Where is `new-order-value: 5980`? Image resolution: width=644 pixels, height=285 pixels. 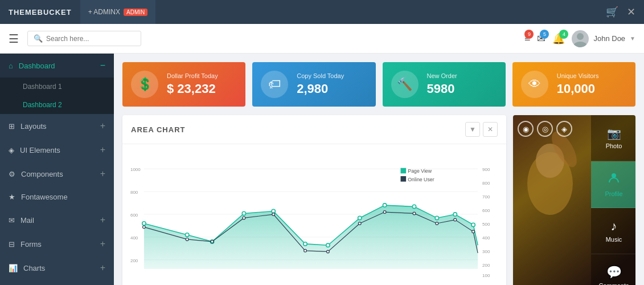
new-order-value: 5980 is located at coordinates (462, 89).